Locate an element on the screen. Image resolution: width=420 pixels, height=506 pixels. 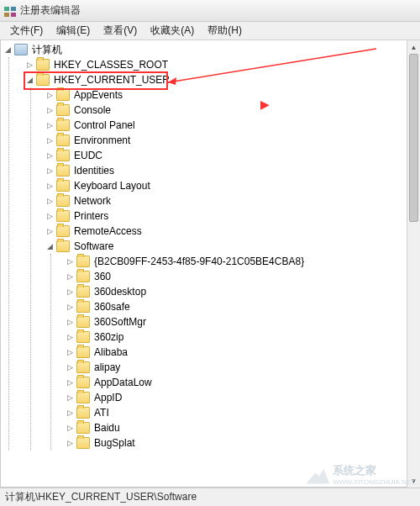
tree-key: ▷AppEvents is located at coordinates (232, 95).